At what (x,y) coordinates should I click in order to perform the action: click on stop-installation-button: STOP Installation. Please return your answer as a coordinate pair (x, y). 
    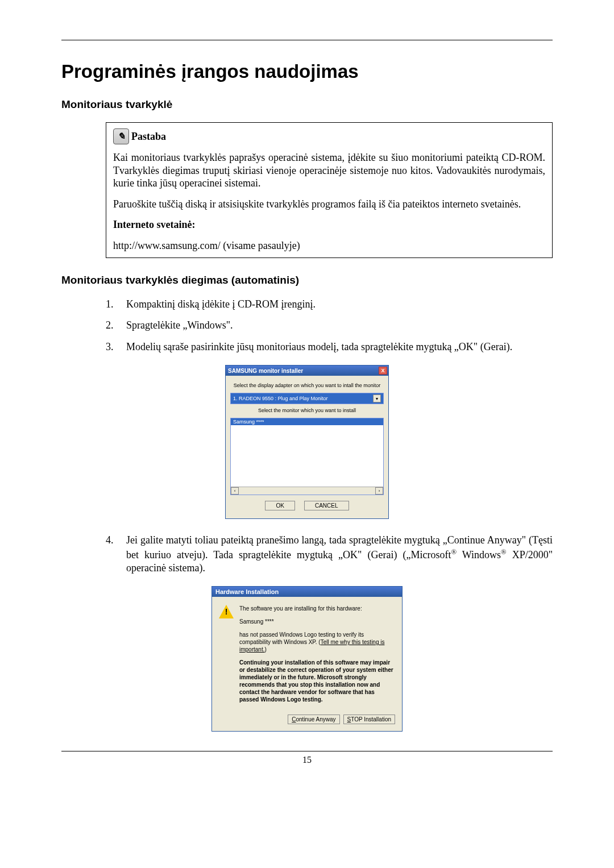
    Looking at the image, I should click on (370, 720).